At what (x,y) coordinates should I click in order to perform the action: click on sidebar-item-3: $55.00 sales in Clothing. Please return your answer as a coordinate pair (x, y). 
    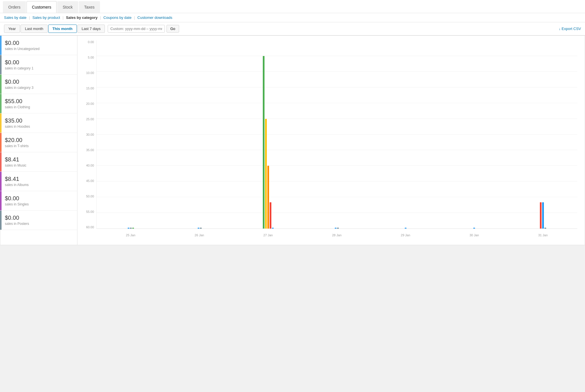
    Looking at the image, I should click on (39, 104).